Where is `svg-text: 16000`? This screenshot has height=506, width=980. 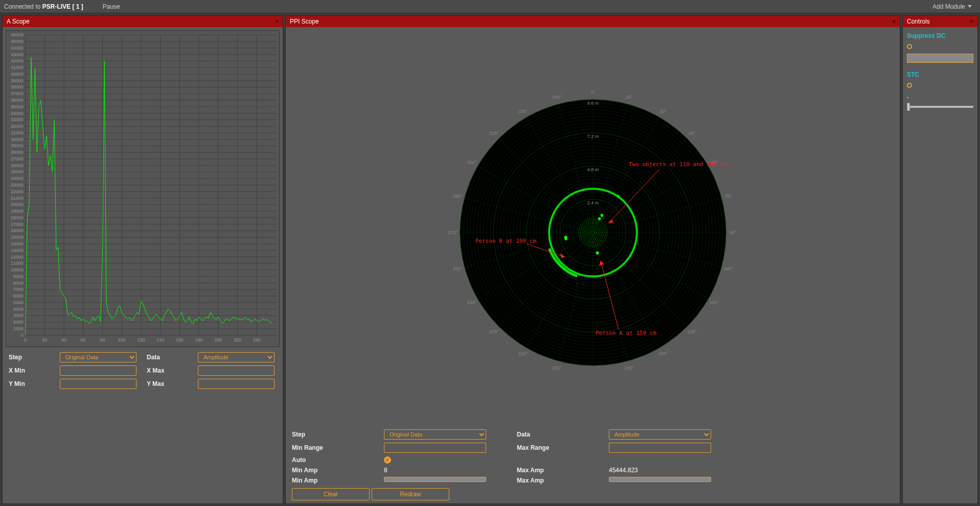 svg-text: 16000 is located at coordinates (17, 231).